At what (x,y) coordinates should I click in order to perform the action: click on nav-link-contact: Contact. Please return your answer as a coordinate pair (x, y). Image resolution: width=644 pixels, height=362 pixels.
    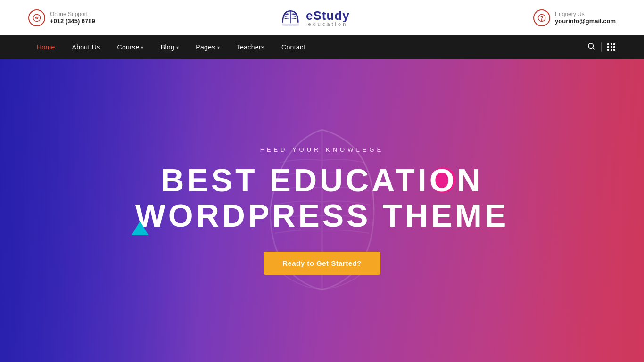
    Looking at the image, I should click on (293, 47).